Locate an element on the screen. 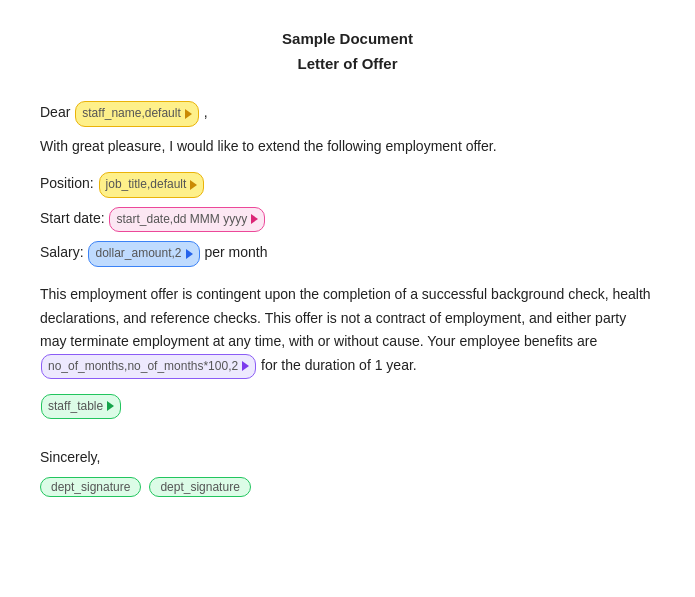 The height and width of the screenshot is (597, 695). dept-signature-tag-2: dept_signature is located at coordinates (200, 487).